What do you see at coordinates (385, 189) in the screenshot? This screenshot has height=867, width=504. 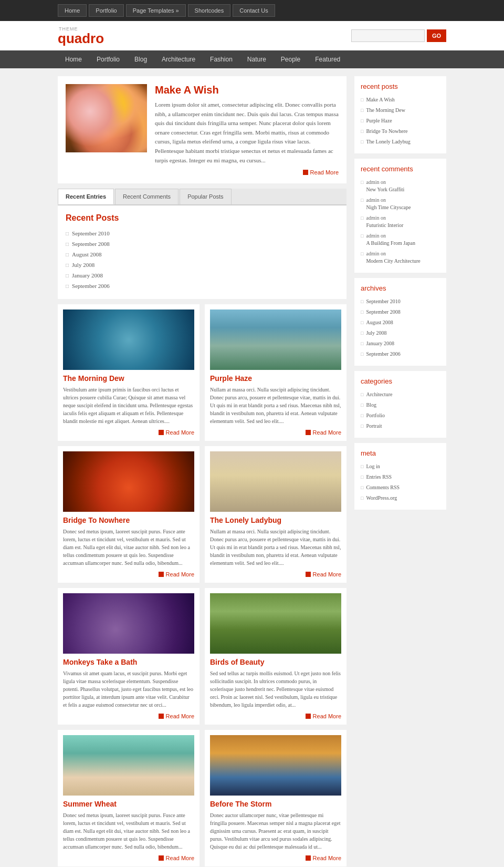 I see `comment-post-link: New York Graffiti` at bounding box center [385, 189].